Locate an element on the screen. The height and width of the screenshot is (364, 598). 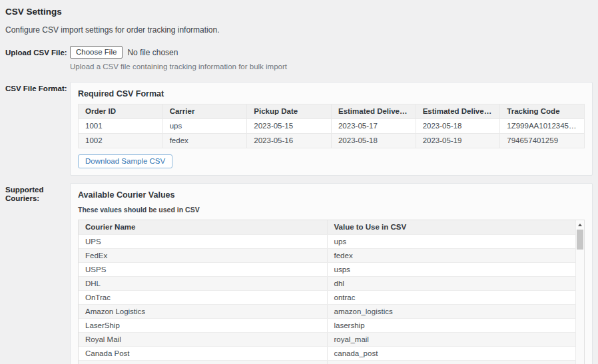
upload-csv-label: Upload CSV File: is located at coordinates (37, 52).